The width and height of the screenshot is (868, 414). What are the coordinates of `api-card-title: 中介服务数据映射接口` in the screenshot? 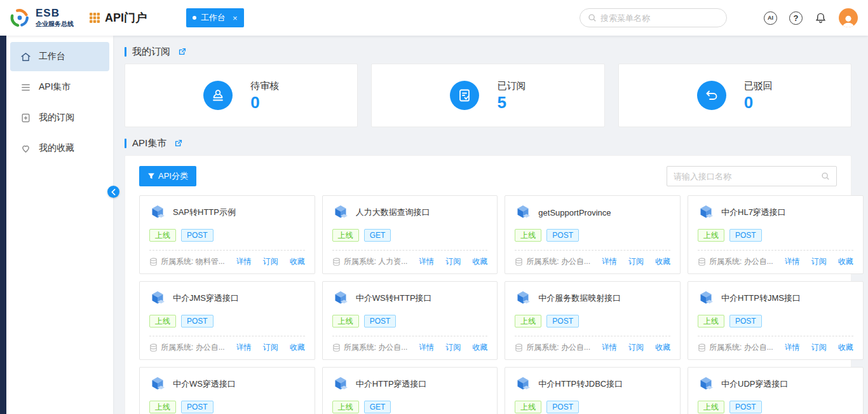 It's located at (580, 298).